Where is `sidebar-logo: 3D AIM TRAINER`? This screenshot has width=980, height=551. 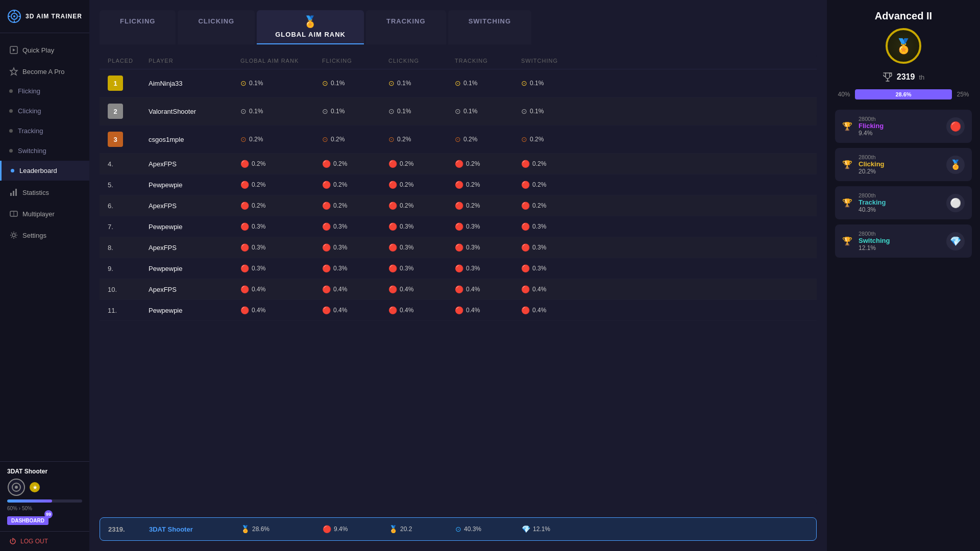
sidebar-logo: 3D AIM TRAINER is located at coordinates (45, 16).